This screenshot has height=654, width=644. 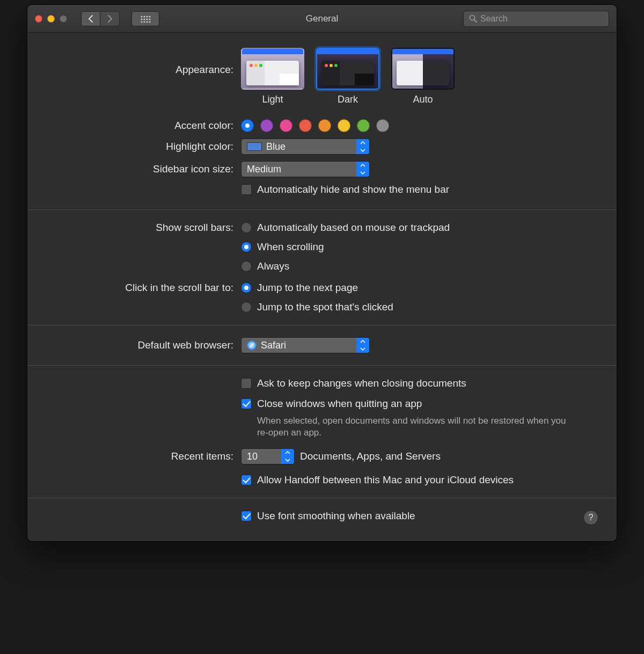 What do you see at coordinates (305, 169) in the screenshot?
I see `sidebar-icon-select: Medium` at bounding box center [305, 169].